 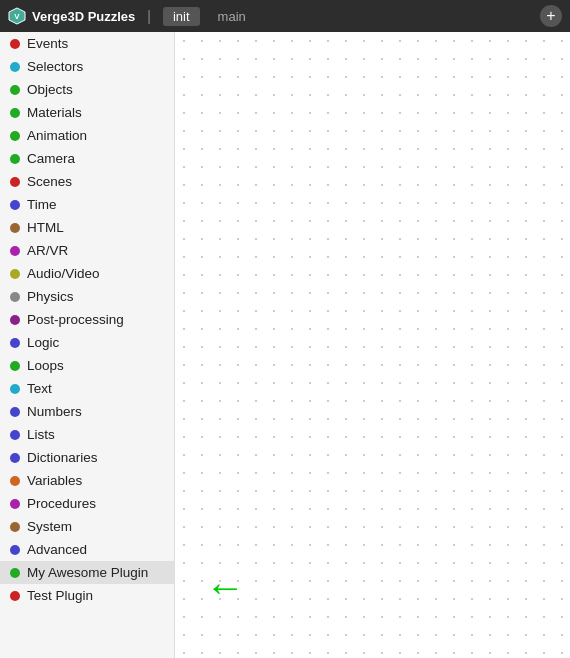 I want to click on sidebar-item-advanced: Advanced, so click(x=87, y=550).